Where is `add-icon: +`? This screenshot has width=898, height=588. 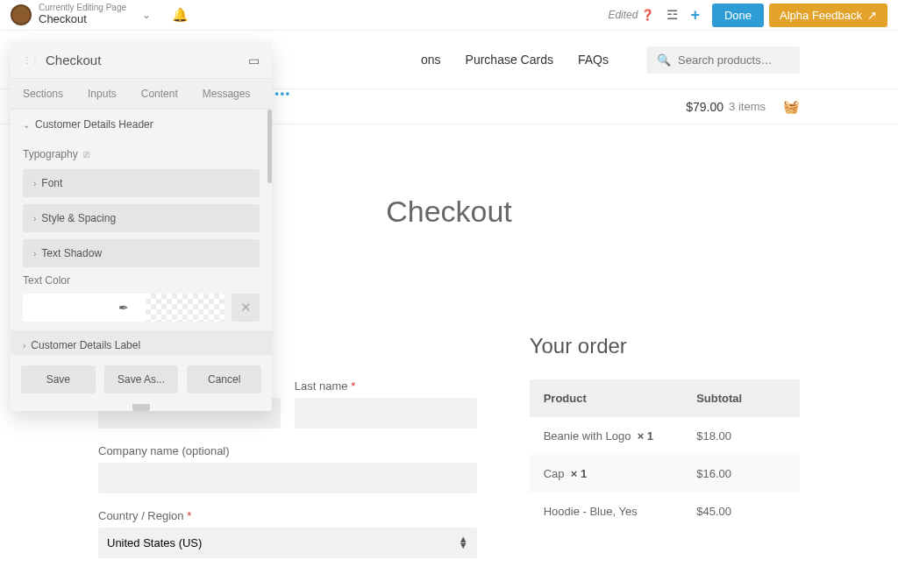 add-icon: + is located at coordinates (695, 16).